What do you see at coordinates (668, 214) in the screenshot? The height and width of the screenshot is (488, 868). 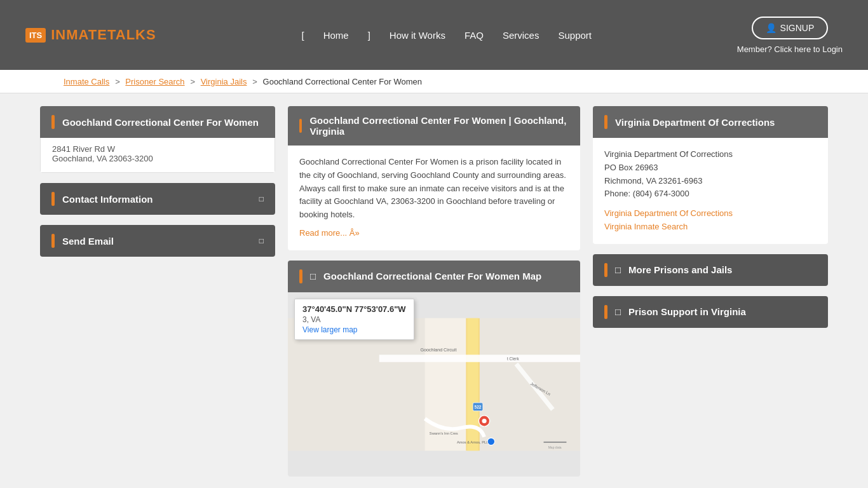 I see `dept-link1: Virginia Department Of Corrections` at bounding box center [668, 214].